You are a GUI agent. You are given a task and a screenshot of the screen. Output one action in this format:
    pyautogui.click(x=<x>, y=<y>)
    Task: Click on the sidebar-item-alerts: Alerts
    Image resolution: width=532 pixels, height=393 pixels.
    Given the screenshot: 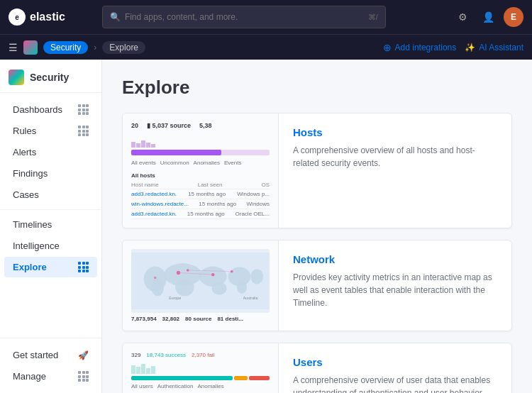 What is the action you would take?
    pyautogui.click(x=51, y=152)
    